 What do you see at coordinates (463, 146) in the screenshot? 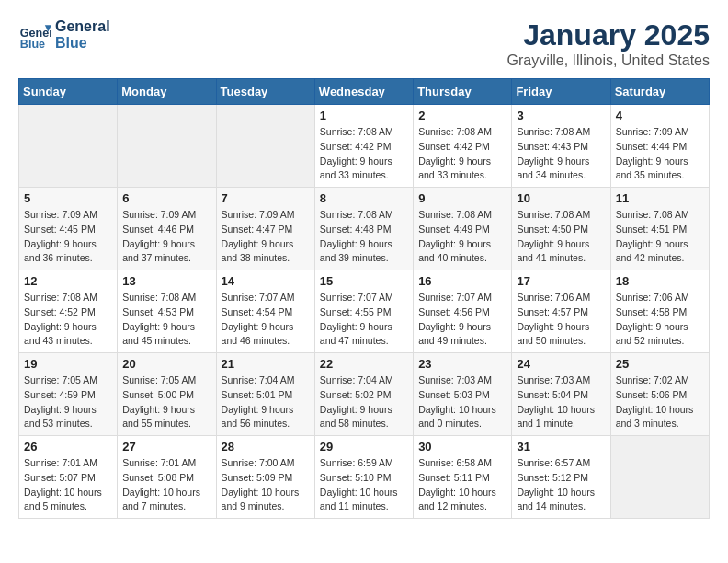
I see `day-cell: 2Sunrise: 7:08 AM Sunset: 4:42 PM Daylig…` at bounding box center [463, 146].